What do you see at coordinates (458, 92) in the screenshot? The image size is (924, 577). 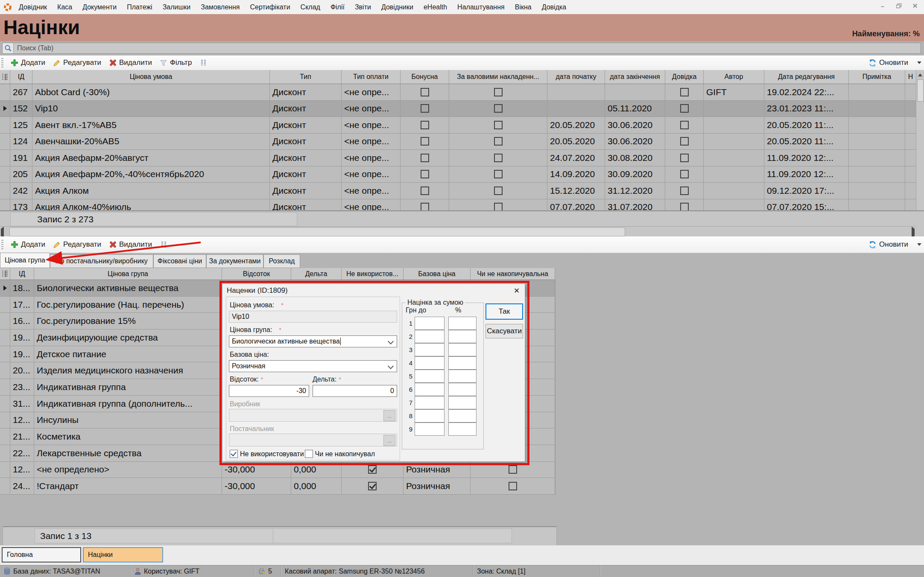 I see `price-condition-row: 267Abbot Card (-30%)Дисконт<не опре...GI…` at bounding box center [458, 92].